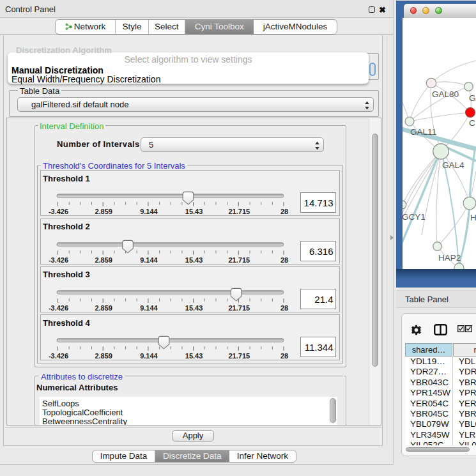 The image size is (476, 476). I want to click on svg-text: H, so click(473, 217).